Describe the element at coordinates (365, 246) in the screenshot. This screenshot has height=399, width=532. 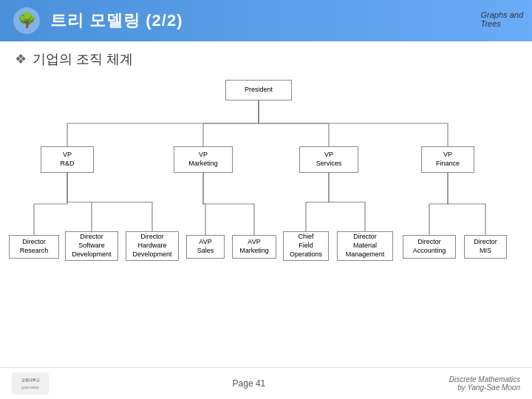
I see `tree-node-dir_mat: DirectorMaterialManagement` at that location.